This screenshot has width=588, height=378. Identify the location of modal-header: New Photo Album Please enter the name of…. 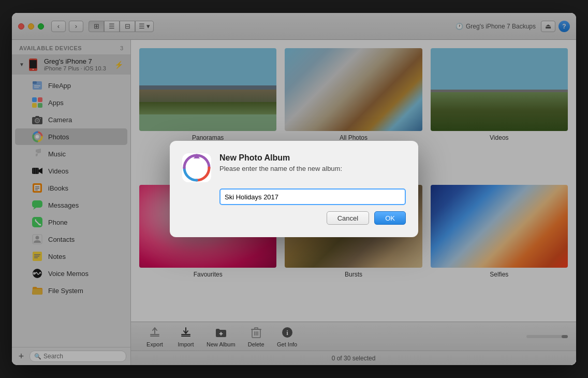
(294, 168).